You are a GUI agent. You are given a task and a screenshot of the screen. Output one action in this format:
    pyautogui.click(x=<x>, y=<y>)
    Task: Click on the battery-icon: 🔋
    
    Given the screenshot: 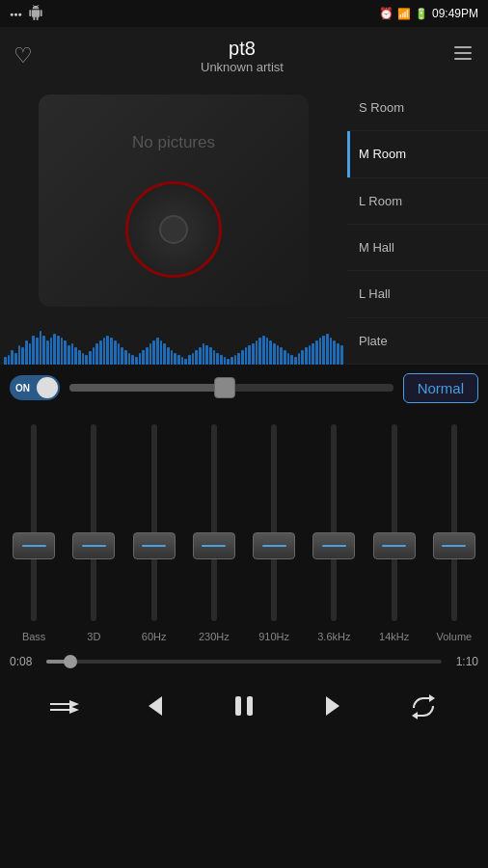 What is the action you would take?
    pyautogui.click(x=421, y=14)
    